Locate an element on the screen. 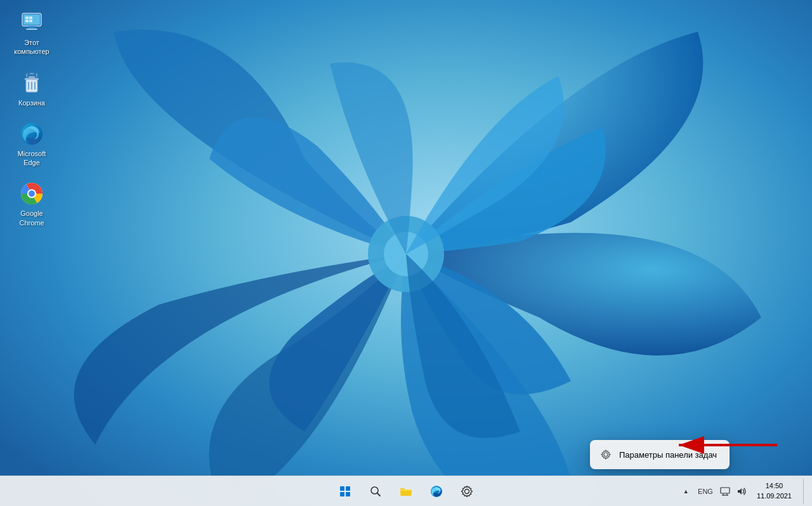 The image size is (812, 506). recycle-bin-icon is located at coordinates (32, 83).